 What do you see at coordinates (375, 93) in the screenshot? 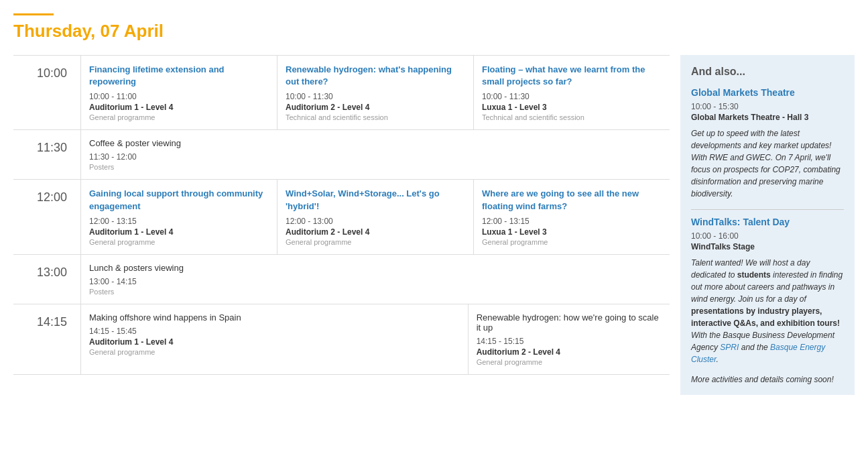
I see `sessions-group: Financing lifetime extension and repower…` at bounding box center [375, 93].